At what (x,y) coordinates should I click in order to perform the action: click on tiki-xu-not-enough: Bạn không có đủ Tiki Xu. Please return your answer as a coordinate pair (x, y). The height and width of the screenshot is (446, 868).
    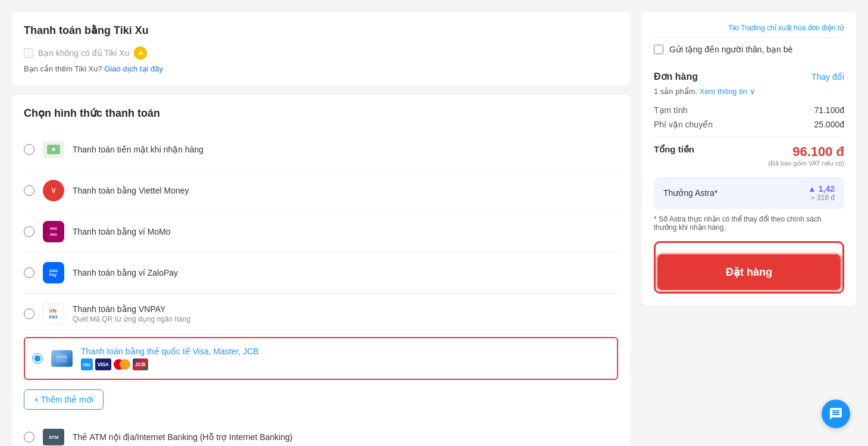
    Looking at the image, I should click on (83, 53).